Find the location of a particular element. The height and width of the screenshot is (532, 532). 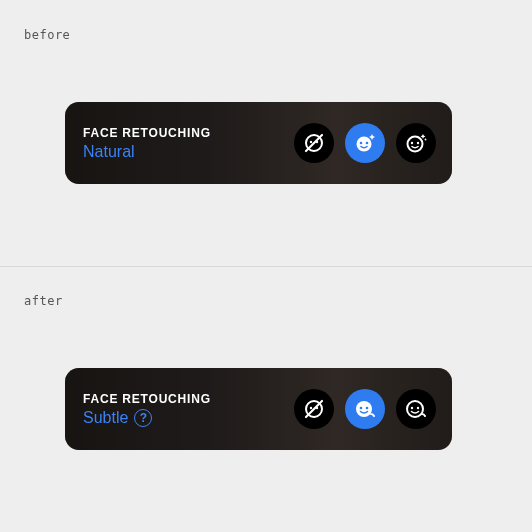

retouch-soft-button is located at coordinates (416, 143).